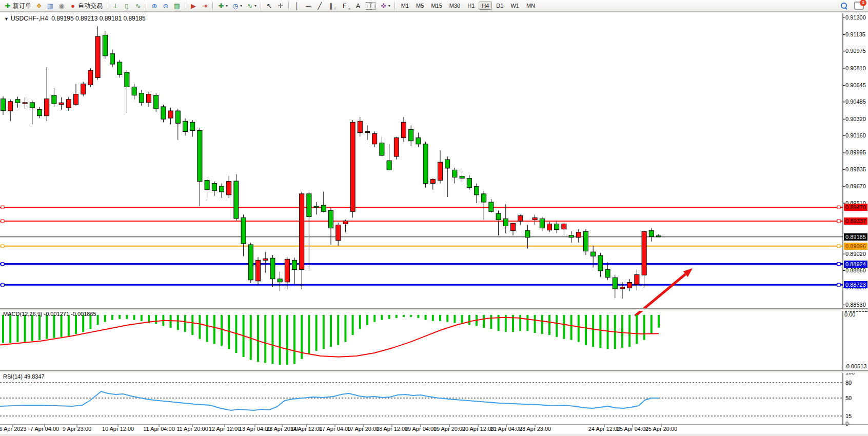 This screenshot has width=868, height=436. I want to click on support-line-2-handle-right, so click(839, 285).